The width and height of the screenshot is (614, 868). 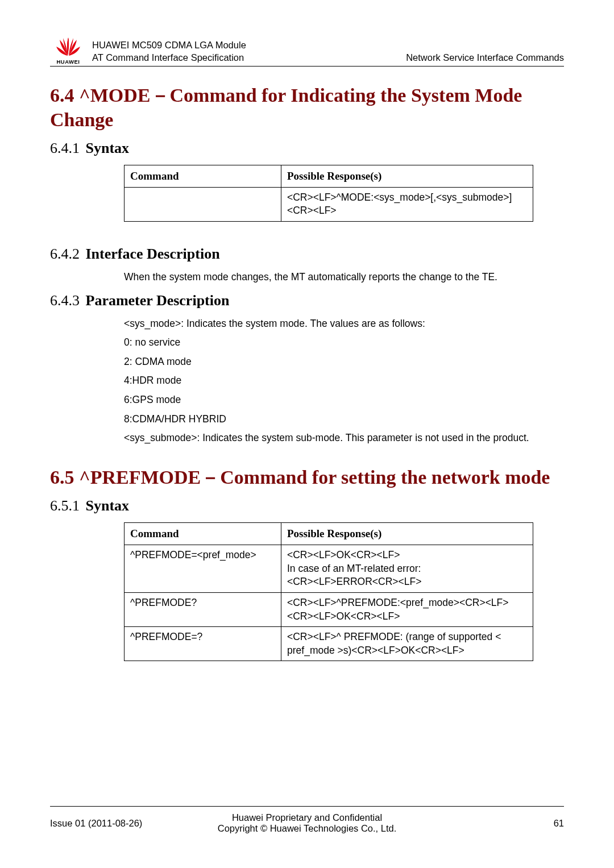 What do you see at coordinates (307, 820) in the screenshot?
I see `page-footer: Issue 01 (2011-08-26) Huawei Proprietary…` at bounding box center [307, 820].